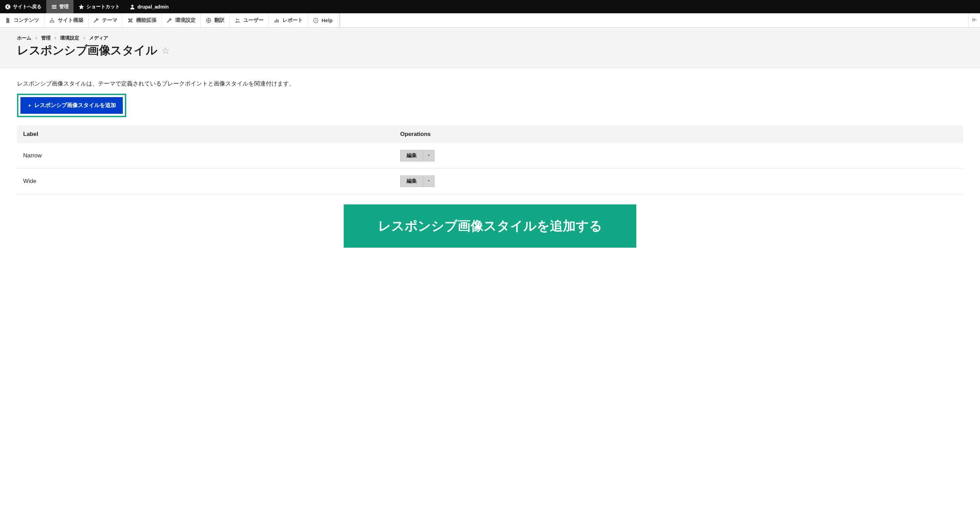 This screenshot has height=511, width=980. What do you see at coordinates (46, 38) in the screenshot?
I see `breadcrumb-item: 管理` at bounding box center [46, 38].